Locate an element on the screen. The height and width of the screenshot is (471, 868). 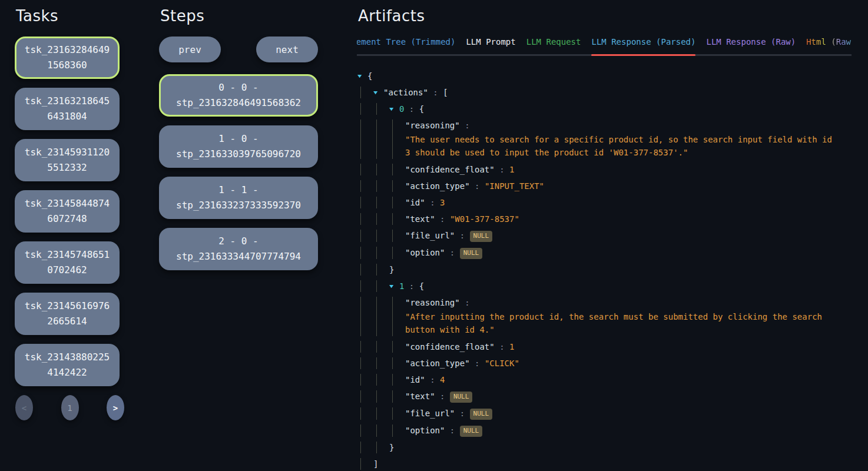
steps-title: Steps is located at coordinates (239, 16).